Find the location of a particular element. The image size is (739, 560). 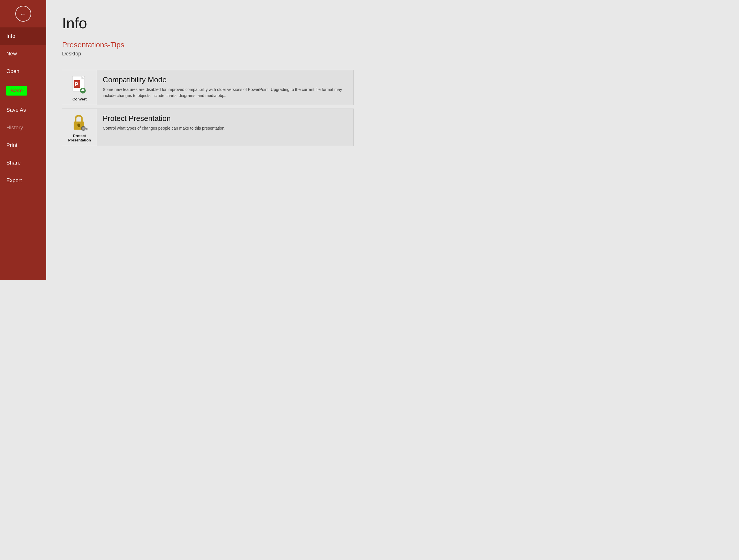

protect-heading: Protect Presentation is located at coordinates (225, 118).